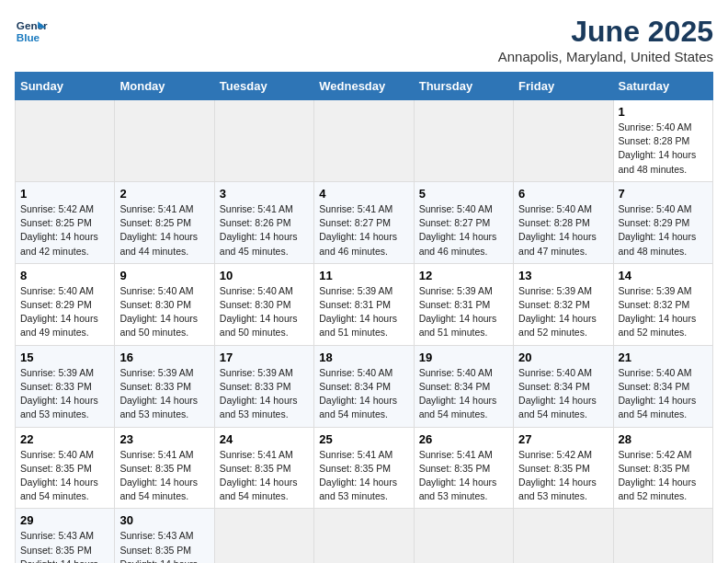 The image size is (728, 563). What do you see at coordinates (664, 357) in the screenshot?
I see `day-number: 21` at bounding box center [664, 357].